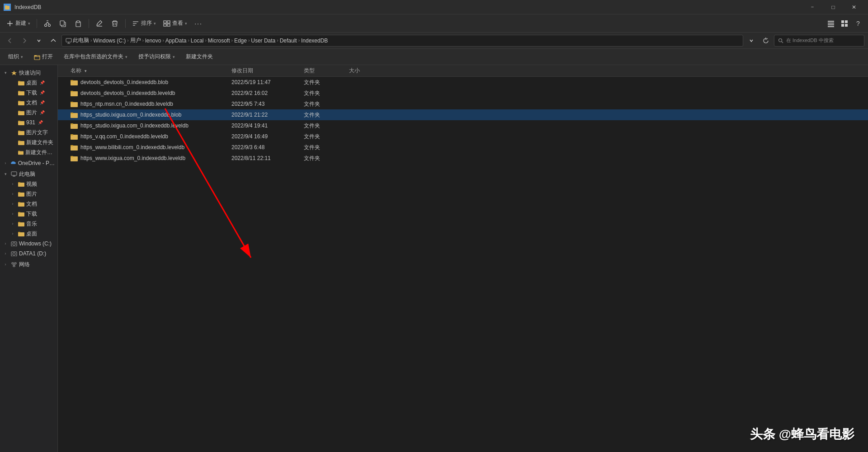 Image resolution: width=868 pixels, height=452 pixels. I want to click on minimize-button: －, so click(812, 7).